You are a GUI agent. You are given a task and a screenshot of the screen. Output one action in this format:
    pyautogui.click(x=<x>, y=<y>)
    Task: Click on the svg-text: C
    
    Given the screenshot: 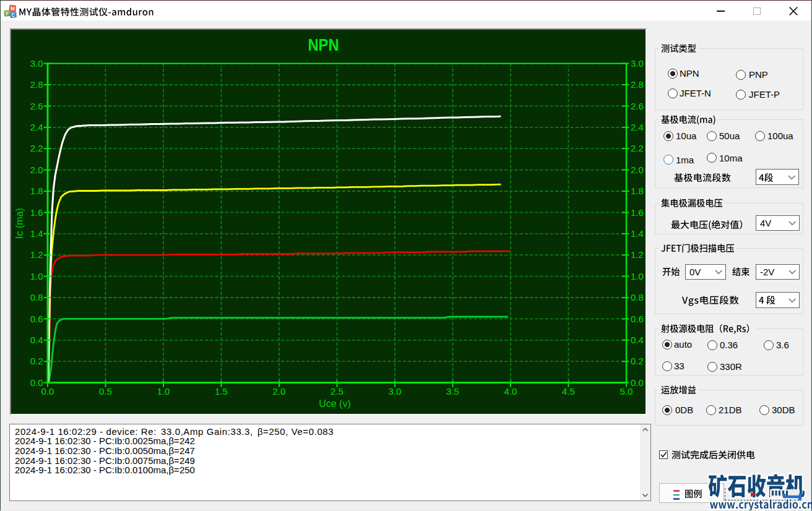 What is the action you would take?
    pyautogui.click(x=14, y=15)
    